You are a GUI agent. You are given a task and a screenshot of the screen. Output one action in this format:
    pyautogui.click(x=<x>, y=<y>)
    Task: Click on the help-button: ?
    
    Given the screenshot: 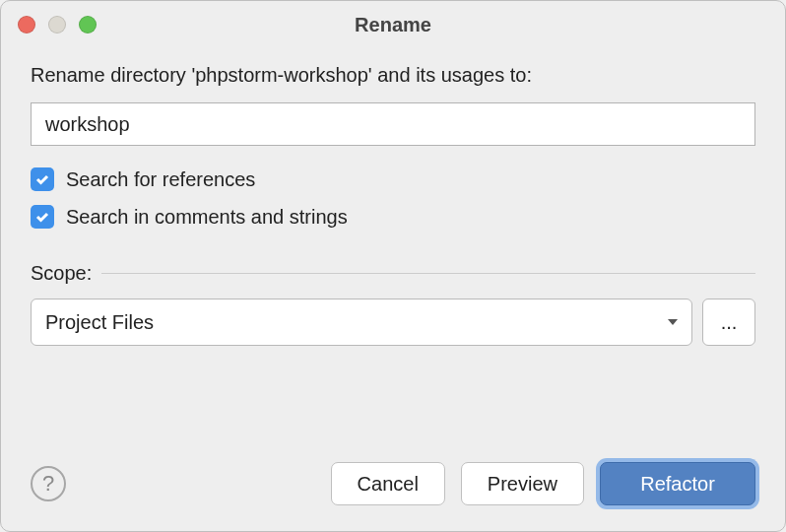 What is the action you would take?
    pyautogui.click(x=48, y=484)
    